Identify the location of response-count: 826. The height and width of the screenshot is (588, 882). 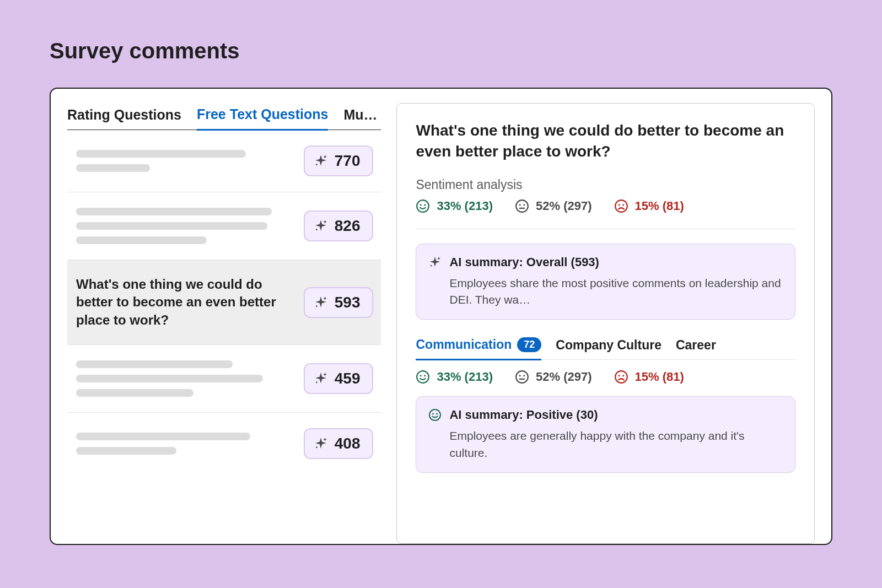
(347, 226).